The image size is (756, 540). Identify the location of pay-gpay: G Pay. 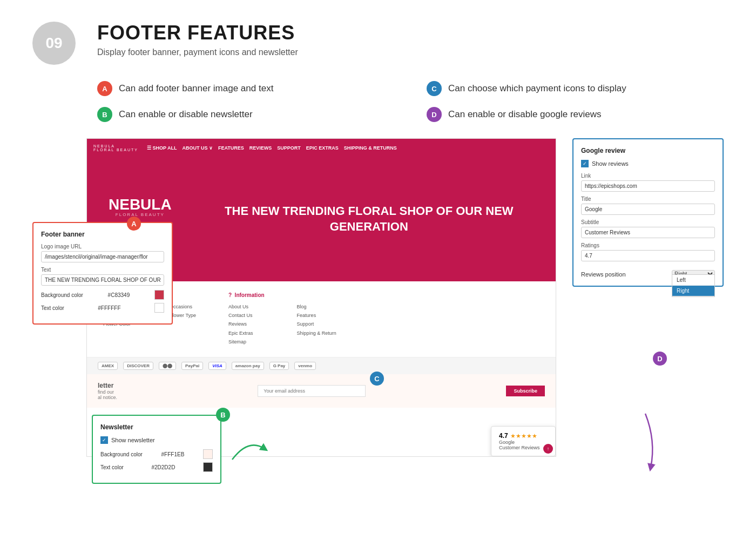
(280, 366).